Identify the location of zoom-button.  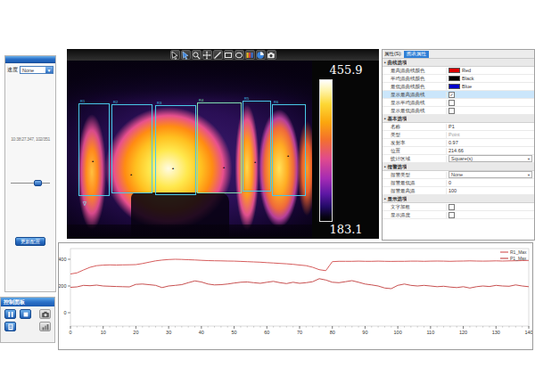
(196, 55).